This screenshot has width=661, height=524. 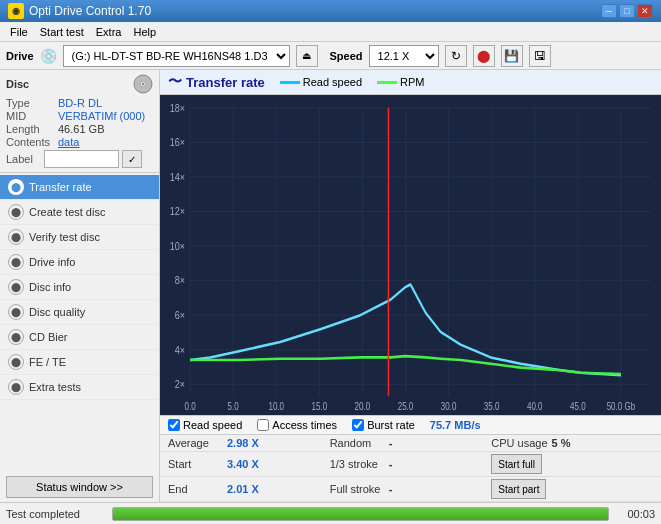 What do you see at coordinates (16, 11) in the screenshot?
I see `app-icon: ◉` at bounding box center [16, 11].